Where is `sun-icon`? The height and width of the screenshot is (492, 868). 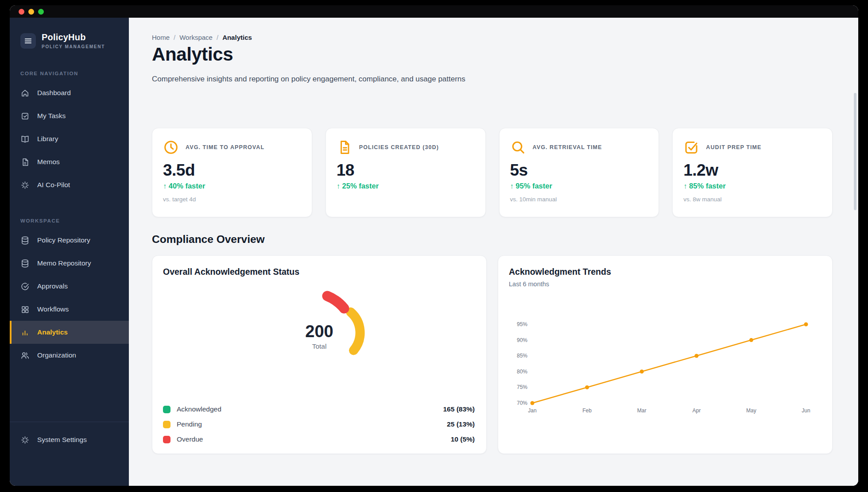 sun-icon is located at coordinates (25, 440).